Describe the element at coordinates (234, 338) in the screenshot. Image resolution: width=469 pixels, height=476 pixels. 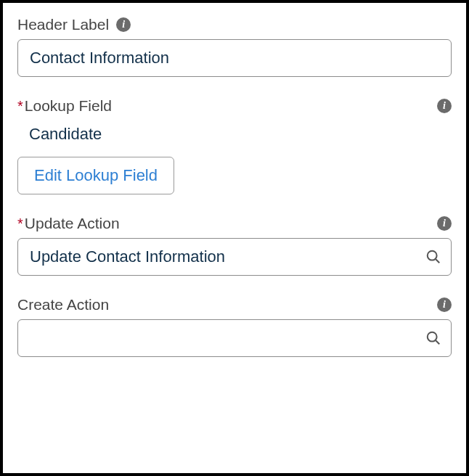
I see `create-action-input` at that location.